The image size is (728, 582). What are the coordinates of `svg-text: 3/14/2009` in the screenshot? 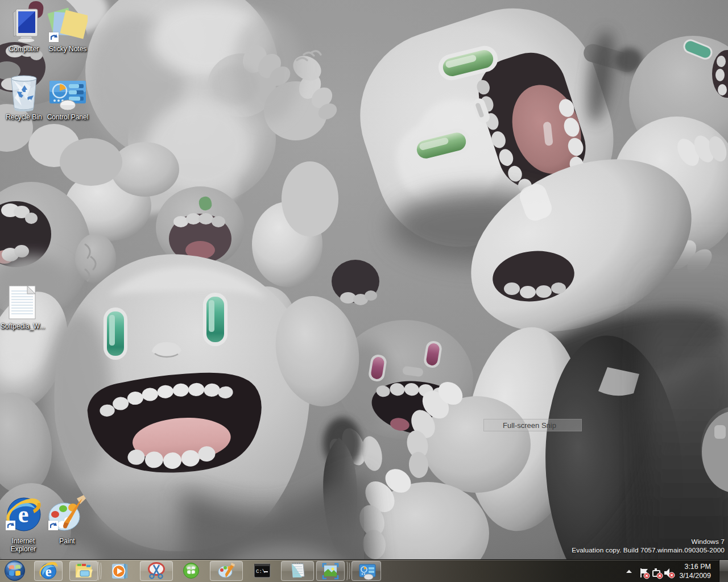 It's located at (695, 576).